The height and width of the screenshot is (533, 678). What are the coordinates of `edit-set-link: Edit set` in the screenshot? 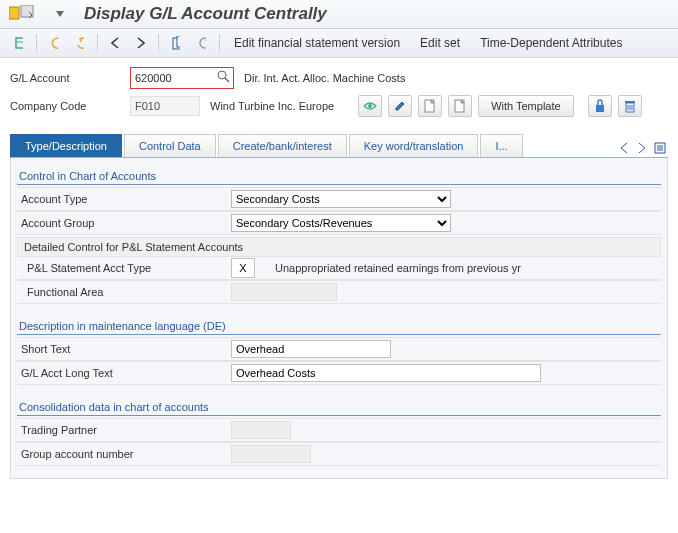 It's located at (440, 43).